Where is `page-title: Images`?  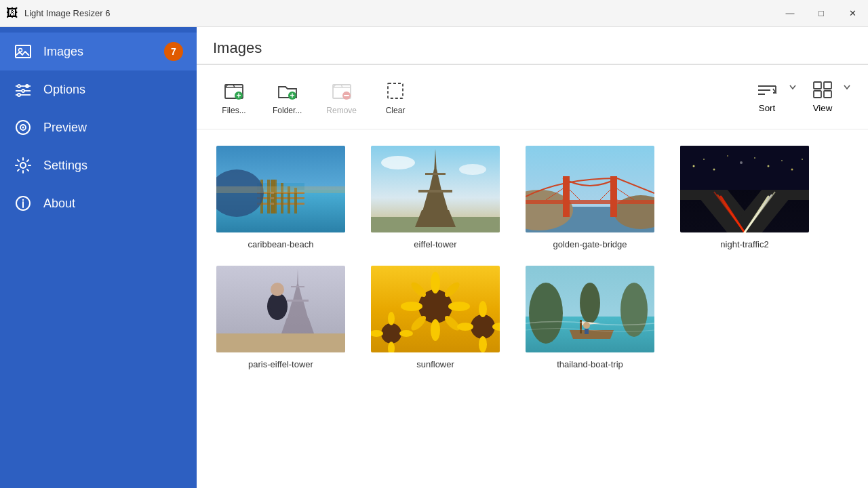 page-title: Images is located at coordinates (532, 48).